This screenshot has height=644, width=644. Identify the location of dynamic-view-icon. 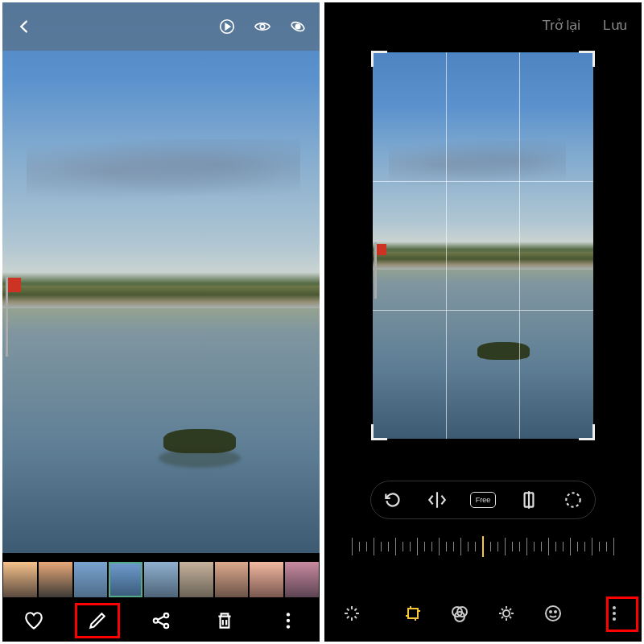
(298, 27).